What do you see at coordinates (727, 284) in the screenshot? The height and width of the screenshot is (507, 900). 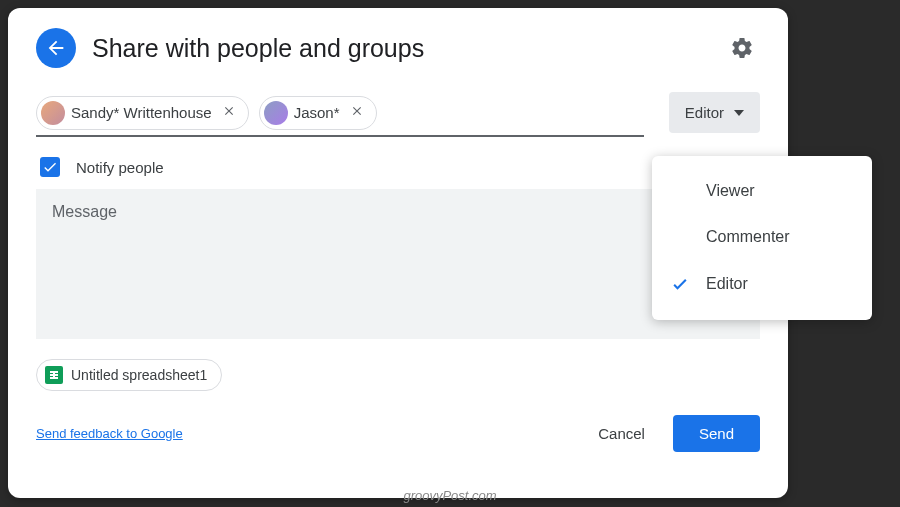 I see `role-option-label: Editor` at bounding box center [727, 284].